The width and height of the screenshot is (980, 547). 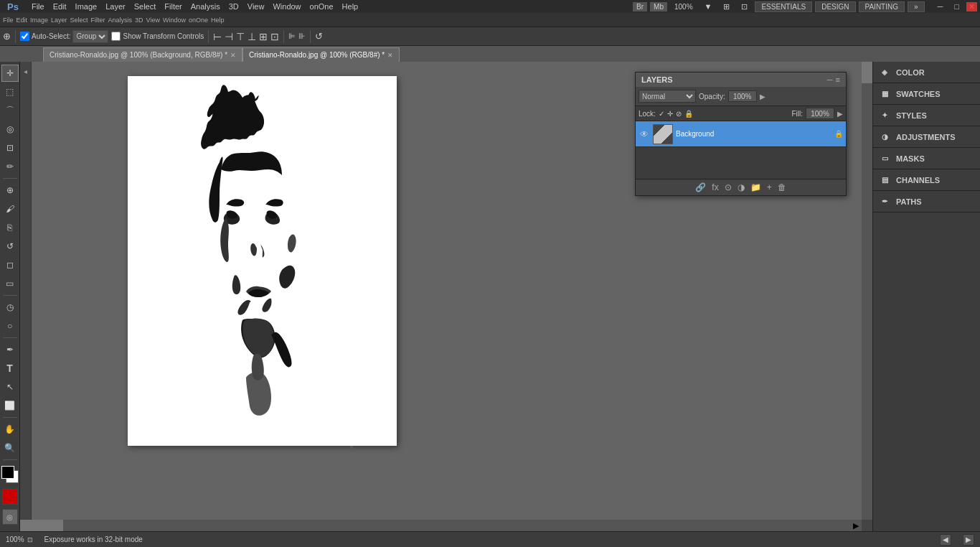 I want to click on eyedropper-tool: ✏, so click(x=10, y=167).